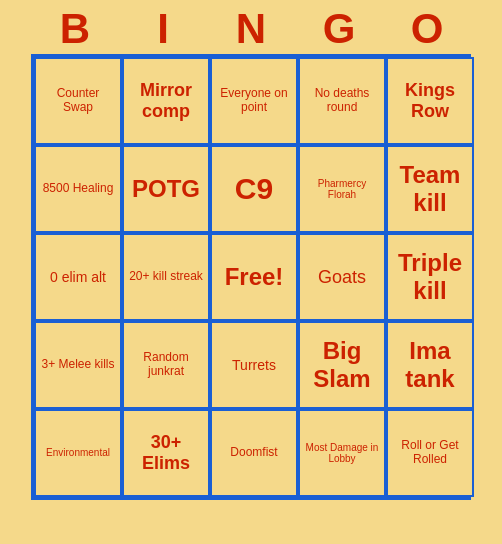 This screenshot has height=544, width=502. What do you see at coordinates (430, 276) in the screenshot?
I see `cell-label: Triple kill` at bounding box center [430, 276].